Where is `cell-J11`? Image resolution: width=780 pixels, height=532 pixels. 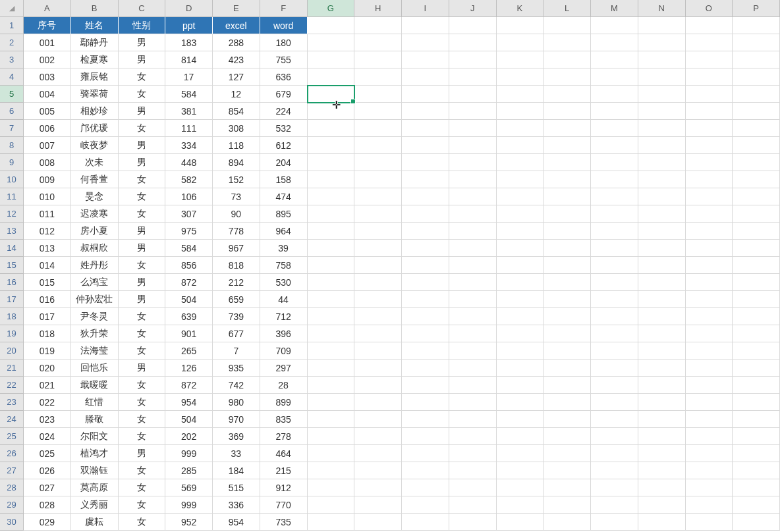 cell-J11 is located at coordinates (473, 197).